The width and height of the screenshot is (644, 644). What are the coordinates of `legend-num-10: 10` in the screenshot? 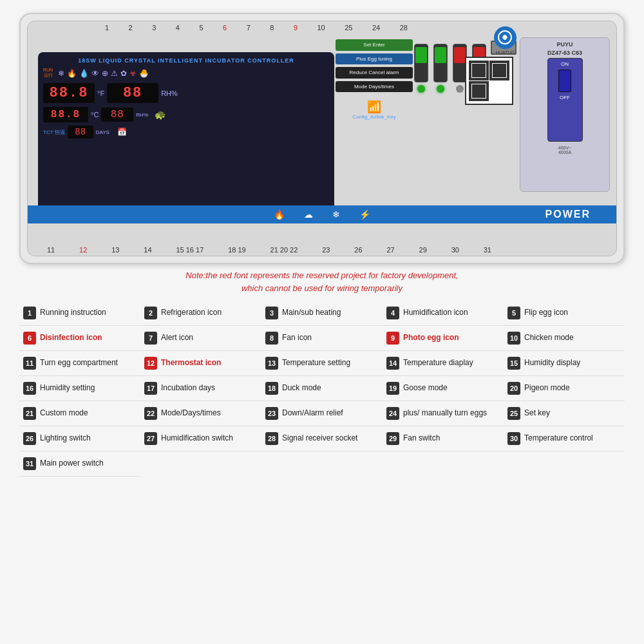 It's located at (514, 338).